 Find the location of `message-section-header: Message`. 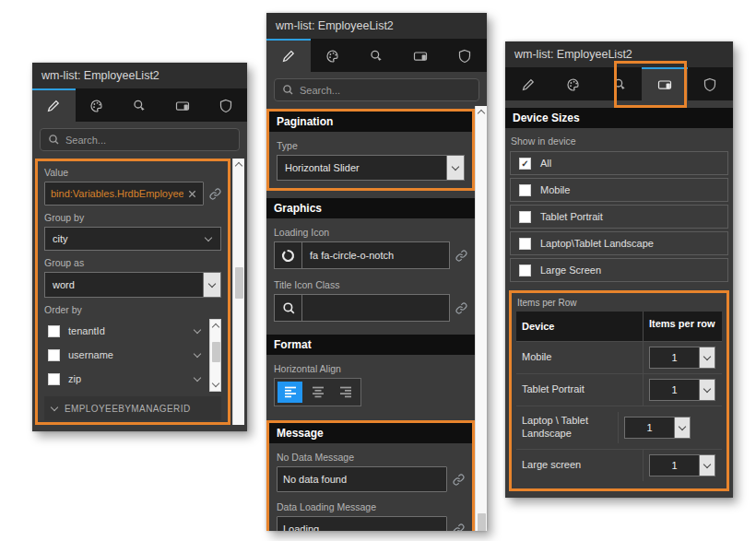

message-section-header: Message is located at coordinates (371, 433).